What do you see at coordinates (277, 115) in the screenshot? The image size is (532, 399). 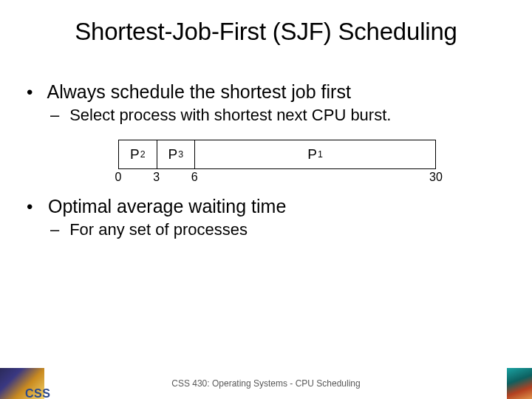 I see `bullet-1-1: Select process with shortest next CPU bu…` at bounding box center [277, 115].